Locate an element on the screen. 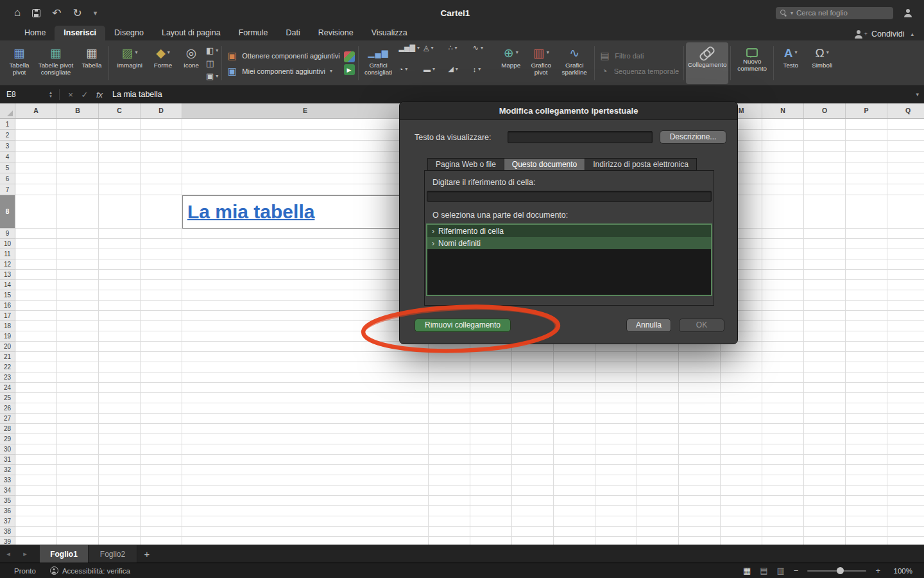  cell-ref-input is located at coordinates (569, 197).